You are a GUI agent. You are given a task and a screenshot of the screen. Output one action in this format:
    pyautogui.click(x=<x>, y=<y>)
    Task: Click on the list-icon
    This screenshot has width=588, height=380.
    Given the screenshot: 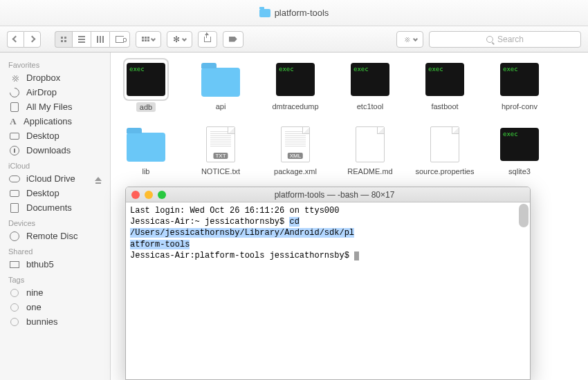 What is the action you would take?
    pyautogui.click(x=82, y=39)
    